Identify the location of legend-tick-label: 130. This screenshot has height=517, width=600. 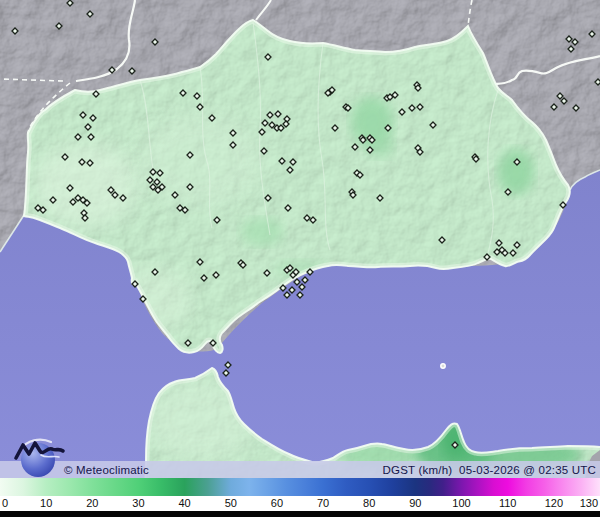
(589, 504).